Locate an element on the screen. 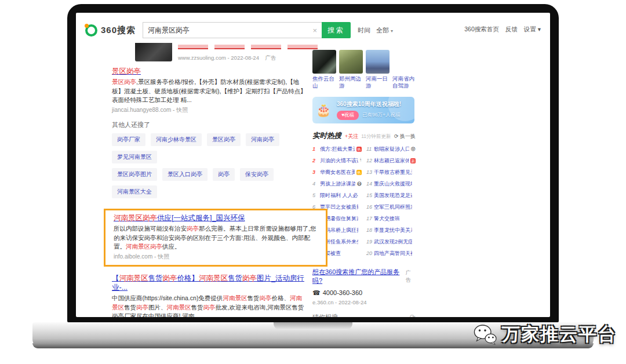 Image resolution: width=626 pixels, height=364 pixels. image-result: 河南一日游 is located at coordinates (378, 70).